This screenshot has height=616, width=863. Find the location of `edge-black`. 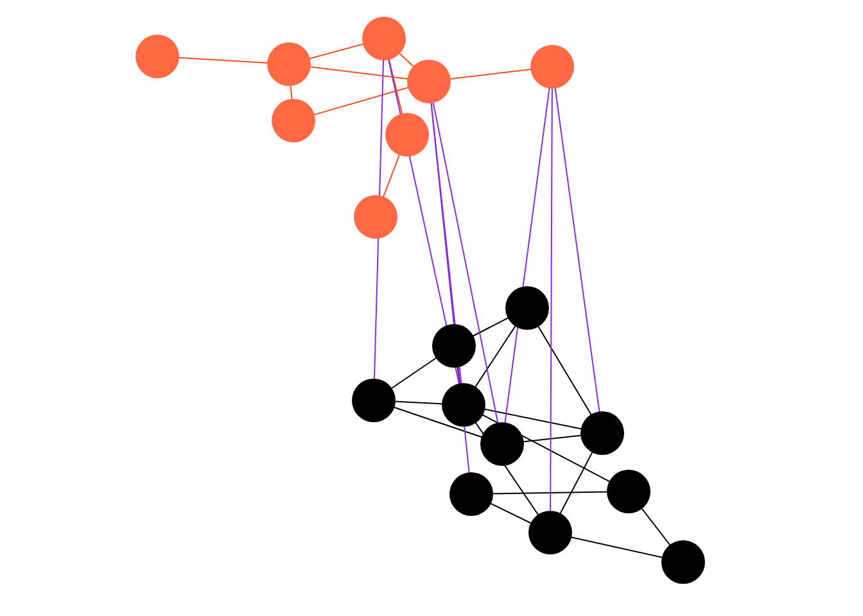

edge-black is located at coordinates (565, 371).